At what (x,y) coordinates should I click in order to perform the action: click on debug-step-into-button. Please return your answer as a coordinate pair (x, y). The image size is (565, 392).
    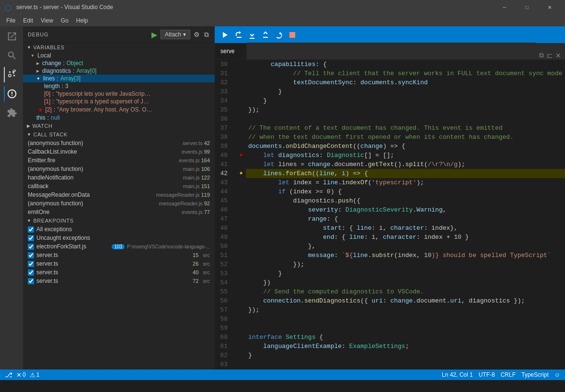
    Looking at the image, I should click on (252, 35).